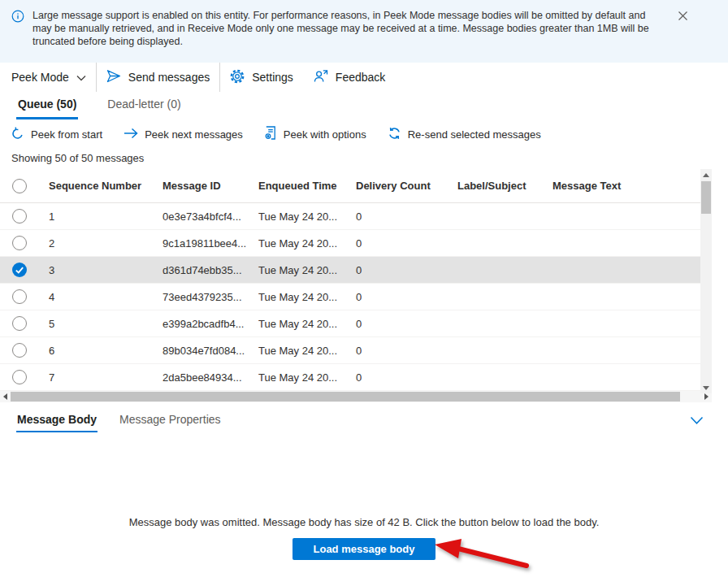 Image resolution: width=728 pixels, height=586 pixels. I want to click on info-icon, so click(18, 18).